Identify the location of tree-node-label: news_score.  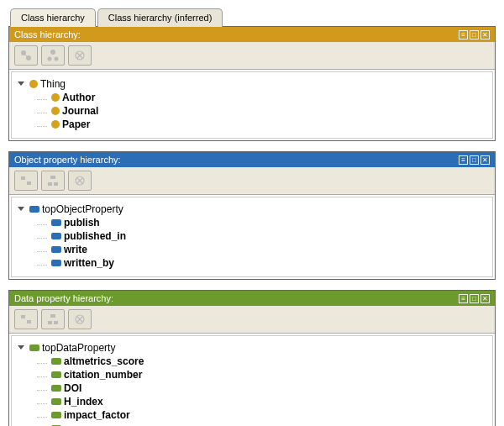
(92, 424).